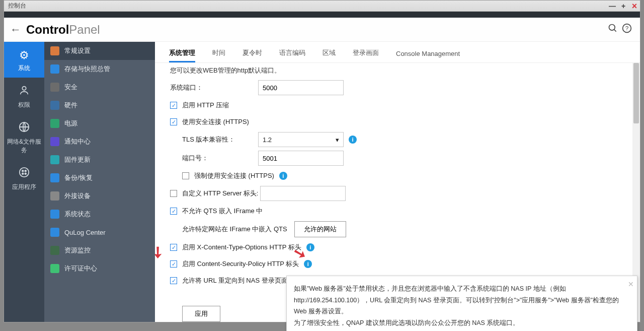 This screenshot has height=331, width=644. Describe the element at coordinates (186, 176) in the screenshot. I see `checkbox-force-https: ✓` at that location.